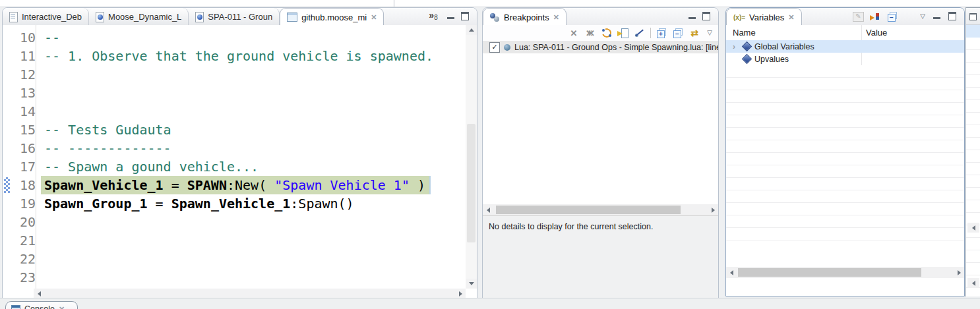 This screenshot has width=980, height=309. I want to click on column-header-name: Name, so click(744, 33).